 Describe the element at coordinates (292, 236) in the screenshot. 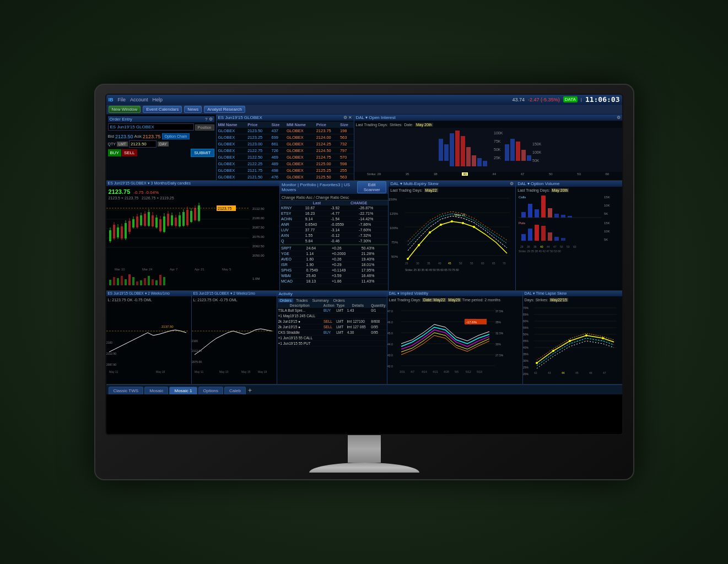

I see `loser-symbol: AXN` at that location.